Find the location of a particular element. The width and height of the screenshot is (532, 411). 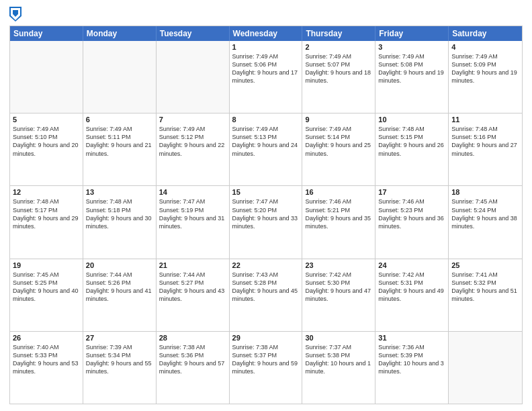

day-info: Sunrise: 7:43 AM Sunset: 5:28 PM Dayligh… is located at coordinates (266, 287).